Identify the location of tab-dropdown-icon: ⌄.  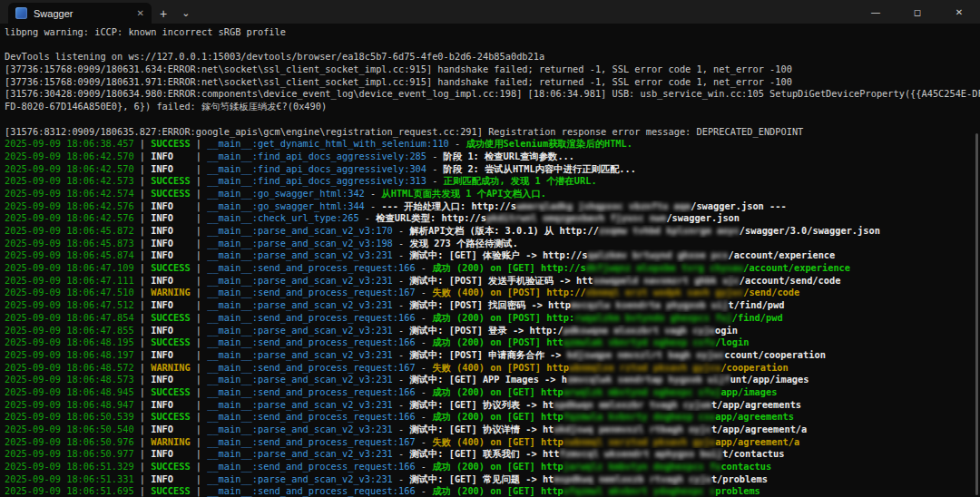
(185, 13).